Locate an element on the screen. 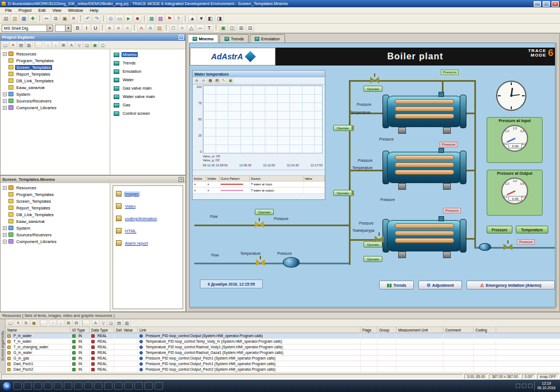 This screenshot has width=560, height=392. tree-item: + System is located at coordinates (55, 228).